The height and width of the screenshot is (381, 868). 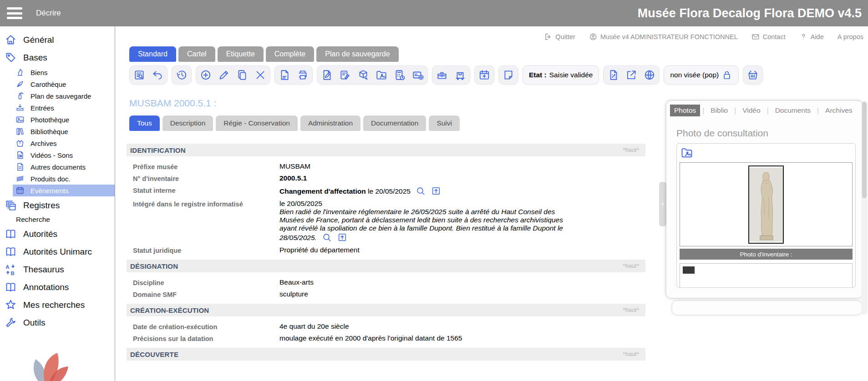 What do you see at coordinates (240, 54) in the screenshot?
I see `tab-etiquette: Etiquette` at bounding box center [240, 54].